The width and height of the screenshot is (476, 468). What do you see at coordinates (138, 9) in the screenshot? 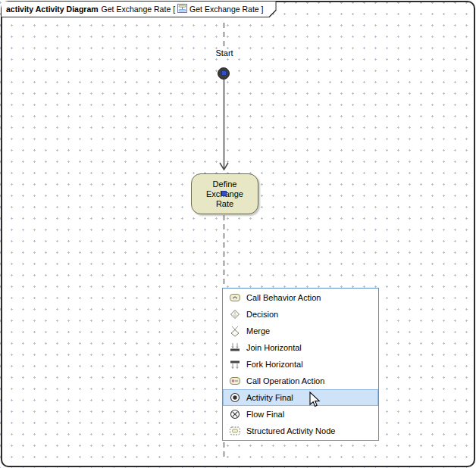
I see `frame-header-title: Get Exchange Rate [` at bounding box center [138, 9].